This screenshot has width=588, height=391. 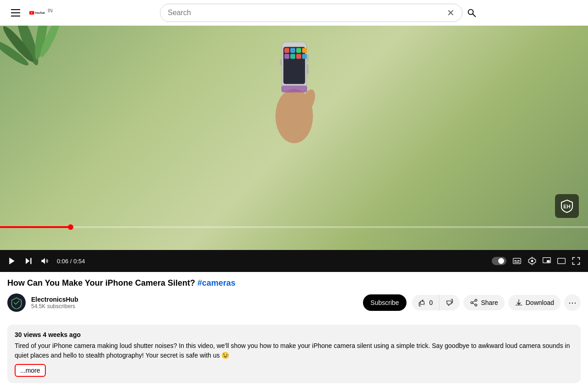 I want to click on progress-bar, so click(x=294, y=227).